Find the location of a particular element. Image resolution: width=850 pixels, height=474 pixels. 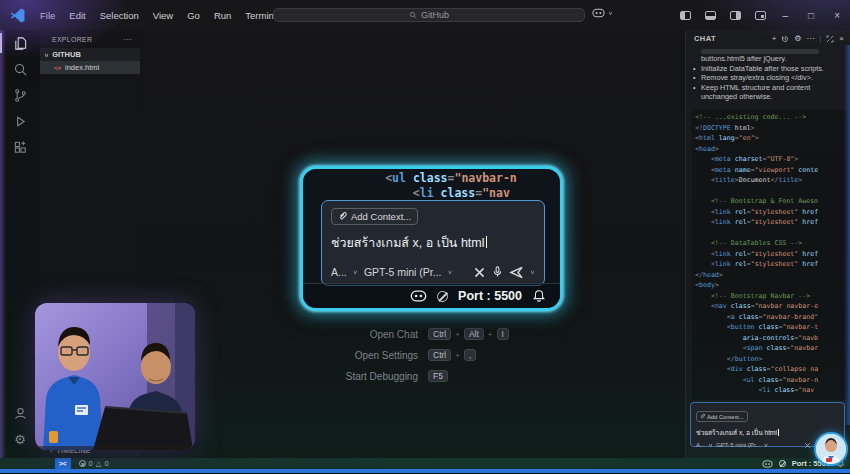

search-icon is located at coordinates (413, 15).